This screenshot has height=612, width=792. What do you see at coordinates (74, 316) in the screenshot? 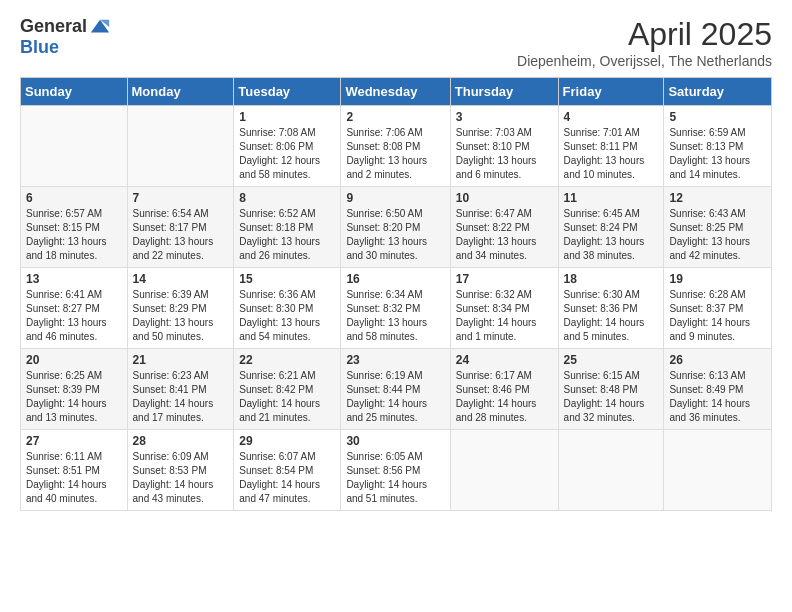
I see `day-info: Sunrise: 6:41 AM Sunset: 8:27 PM Dayligh…` at bounding box center [74, 316].